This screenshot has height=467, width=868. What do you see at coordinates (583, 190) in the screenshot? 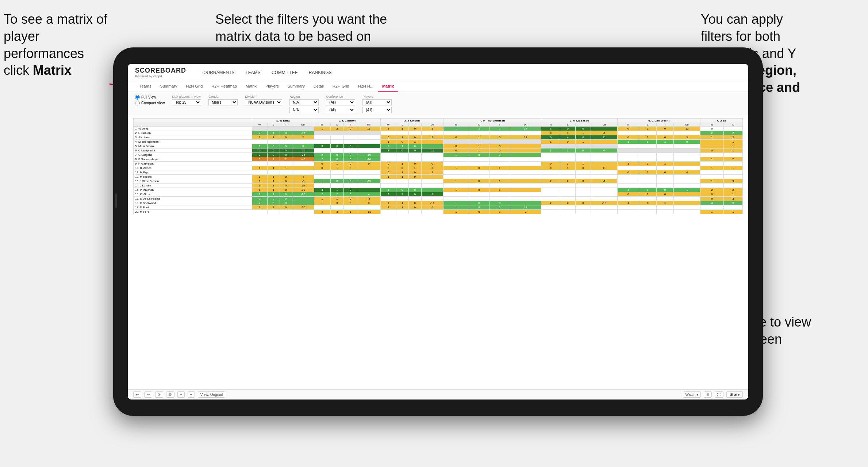
I see `cell-r14-c18` at bounding box center [583, 190].